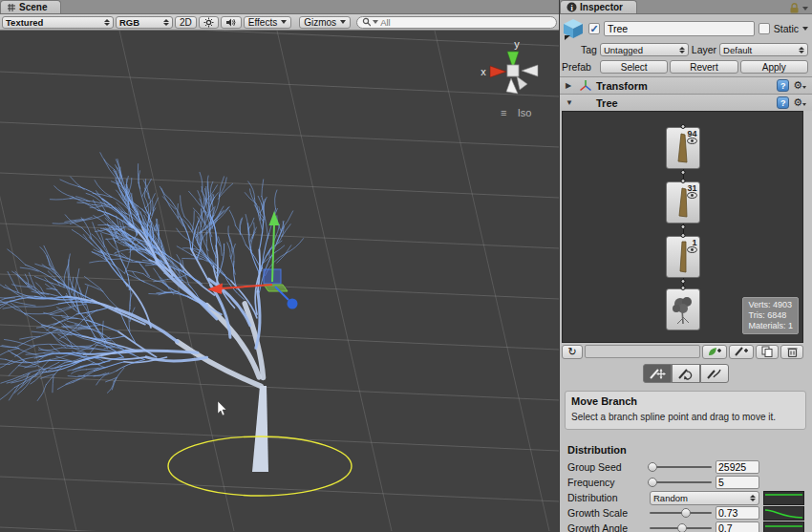  What do you see at coordinates (144, 23) in the screenshot?
I see `render-channel-dropdown: RGB` at bounding box center [144, 23].